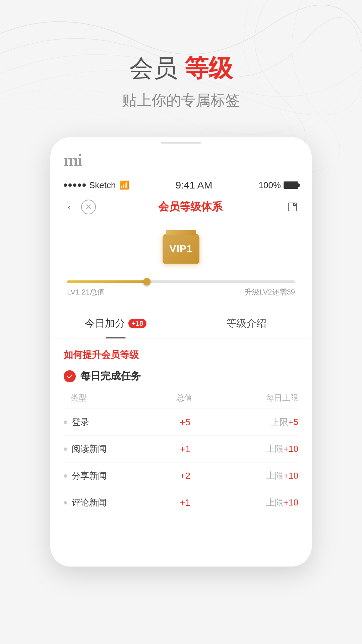 This screenshot has height=644, width=362. What do you see at coordinates (181, 184) in the screenshot?
I see `status-bar: Sketch 📶 9:41 AM 100%` at bounding box center [181, 184].